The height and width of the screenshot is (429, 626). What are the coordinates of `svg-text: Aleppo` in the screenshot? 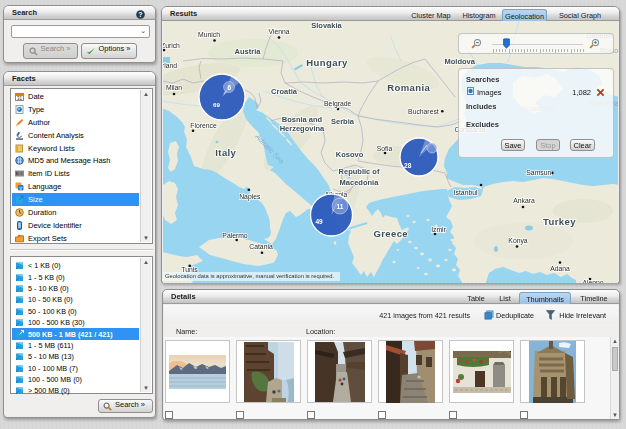 It's located at (592, 281).